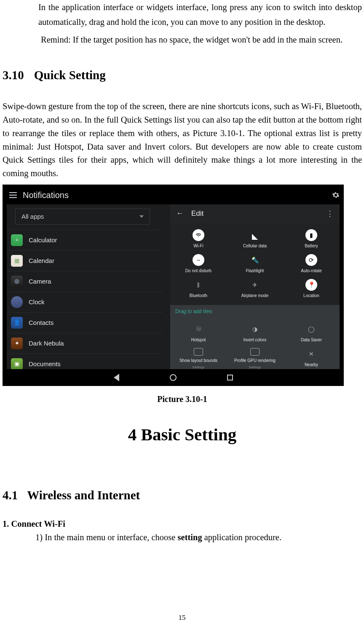  Describe the element at coordinates (17, 240) in the screenshot. I see `calculator-icon: ÷` at that location.